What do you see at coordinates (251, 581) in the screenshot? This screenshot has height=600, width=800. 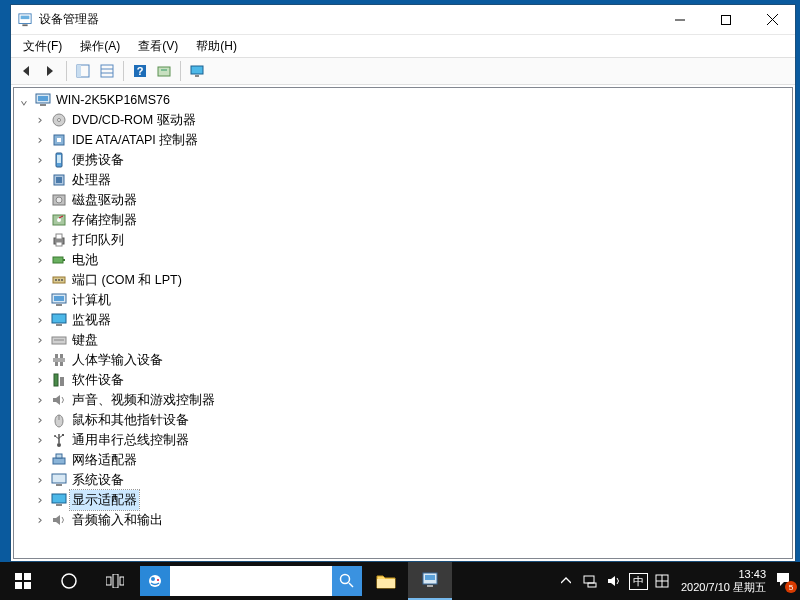 I see `taskbar-search` at bounding box center [251, 581].